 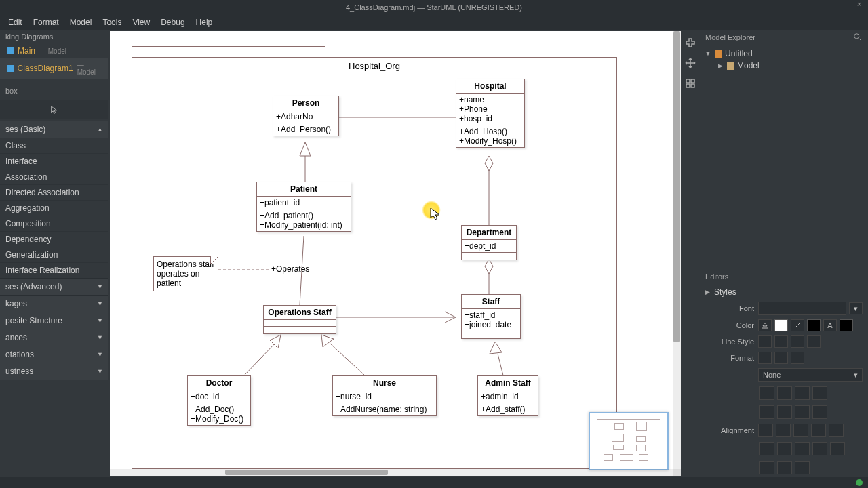 What do you see at coordinates (814, 342) in the screenshot?
I see `line-curve-icon` at bounding box center [814, 342].